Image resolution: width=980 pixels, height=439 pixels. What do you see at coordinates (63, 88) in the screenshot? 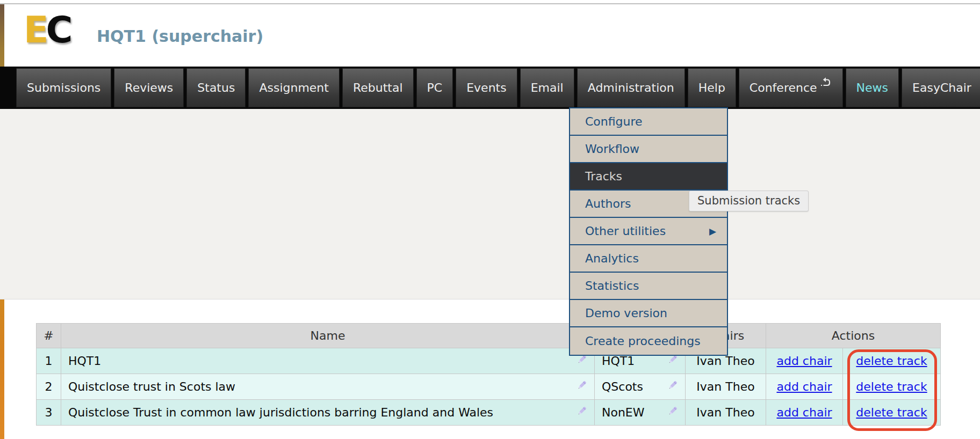
I see `nav-submissions: Submissions` at bounding box center [63, 88].